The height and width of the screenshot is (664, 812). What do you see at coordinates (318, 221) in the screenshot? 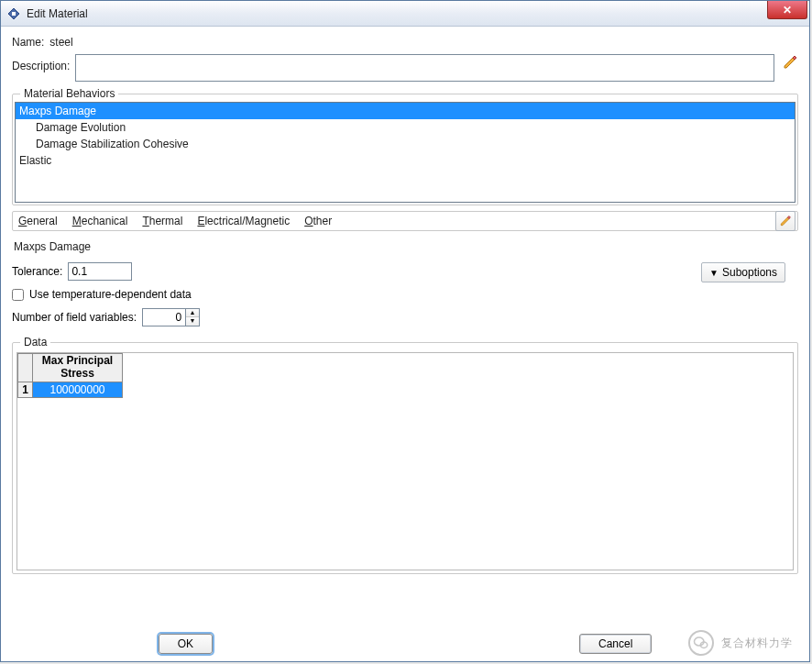
I see `menu-other: Other` at bounding box center [318, 221].